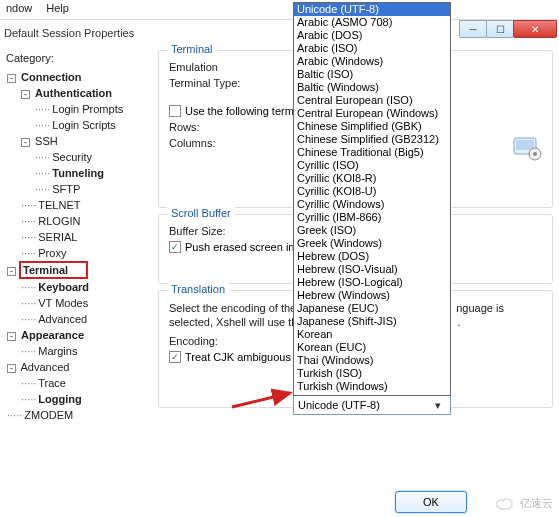 This screenshot has width=559, height=517. What do you see at coordinates (372, 140) in the screenshot?
I see `encoding-option: Chinese Simplified (GB2312)` at bounding box center [372, 140].